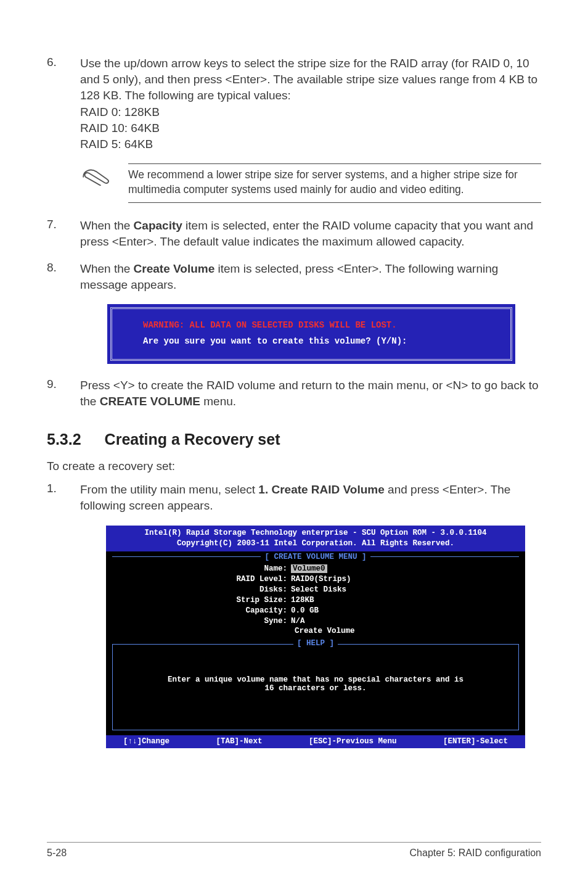  What do you see at coordinates (311, 234) in the screenshot?
I see `step-body: When the Capacity item is selected, ente…` at bounding box center [311, 234].